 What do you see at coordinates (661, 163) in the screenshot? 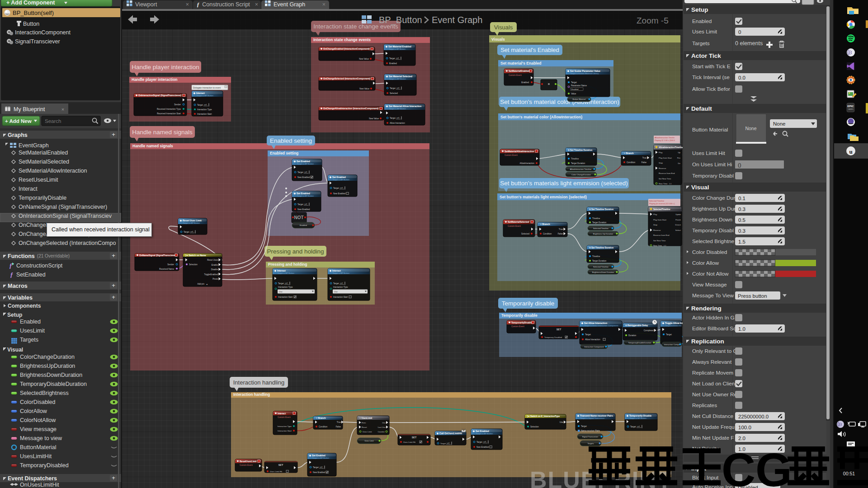
I see `svg-text: Stop` at bounding box center [661, 163].